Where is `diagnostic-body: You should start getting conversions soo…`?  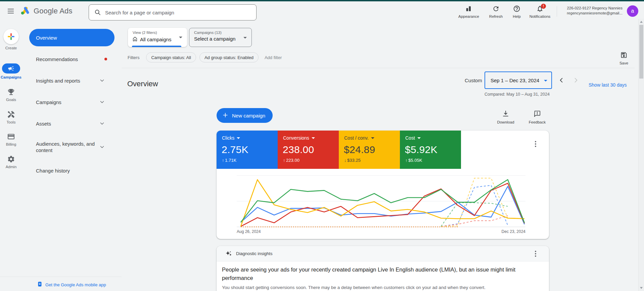
diagnostic-body: You should start getting conversions soo… is located at coordinates (374, 287).